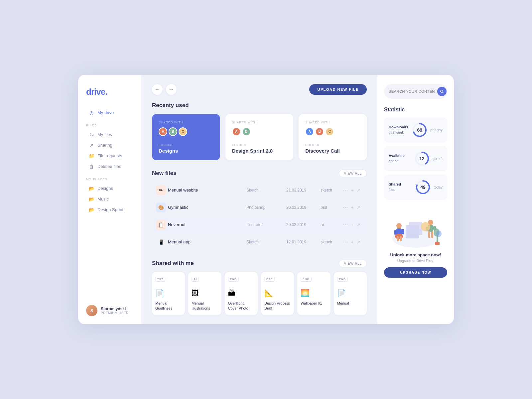 This screenshot has width=532, height=399. Describe the element at coordinates (110, 308) in the screenshot. I see `user-profile: S Staromlyński PREMIUM USER` at that location.